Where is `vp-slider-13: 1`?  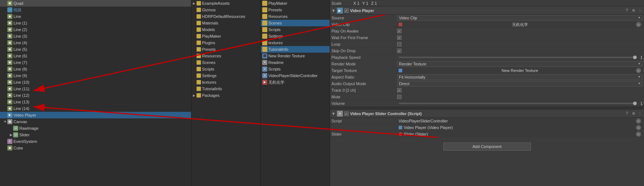
vp-slider-13: 1 is located at coordinates (520, 103).